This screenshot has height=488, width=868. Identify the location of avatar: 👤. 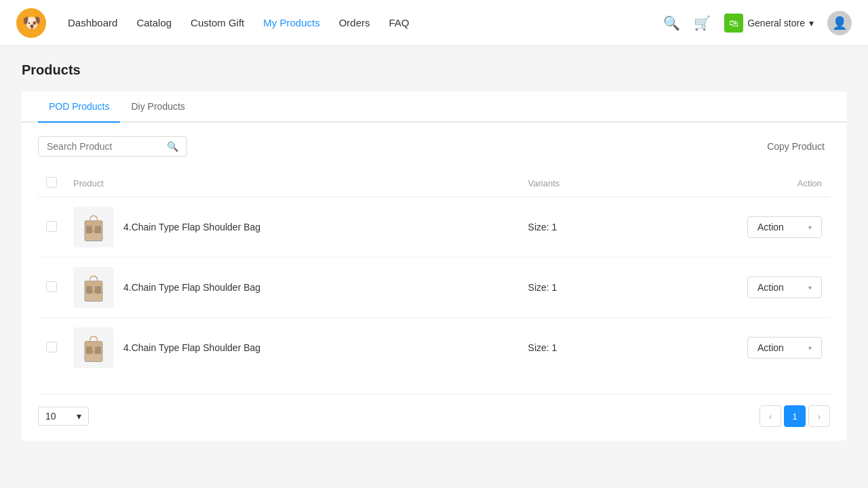
(840, 23).